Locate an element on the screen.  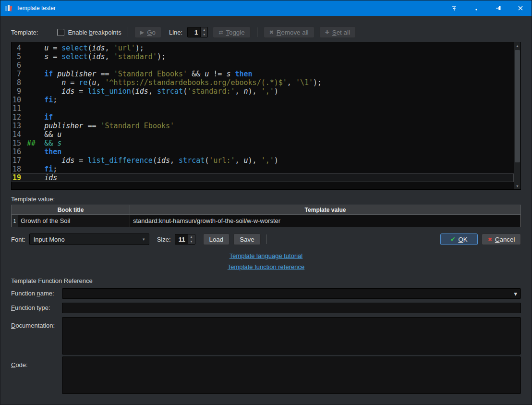
go-button: ▶ Go is located at coordinates (148, 32).